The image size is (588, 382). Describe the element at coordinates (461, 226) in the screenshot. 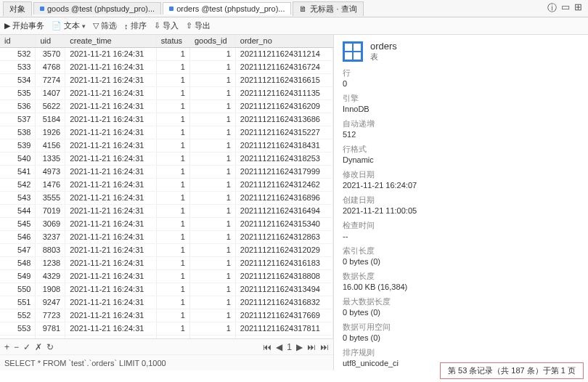

I see `check-label: 检查时间` at that location.